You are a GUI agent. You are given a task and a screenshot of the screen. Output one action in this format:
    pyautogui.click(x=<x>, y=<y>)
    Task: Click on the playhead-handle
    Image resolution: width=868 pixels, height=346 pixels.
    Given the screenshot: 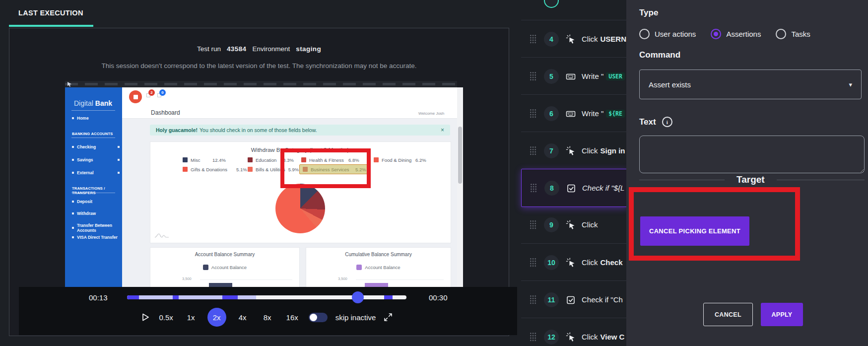 What is the action you would take?
    pyautogui.click(x=358, y=297)
    